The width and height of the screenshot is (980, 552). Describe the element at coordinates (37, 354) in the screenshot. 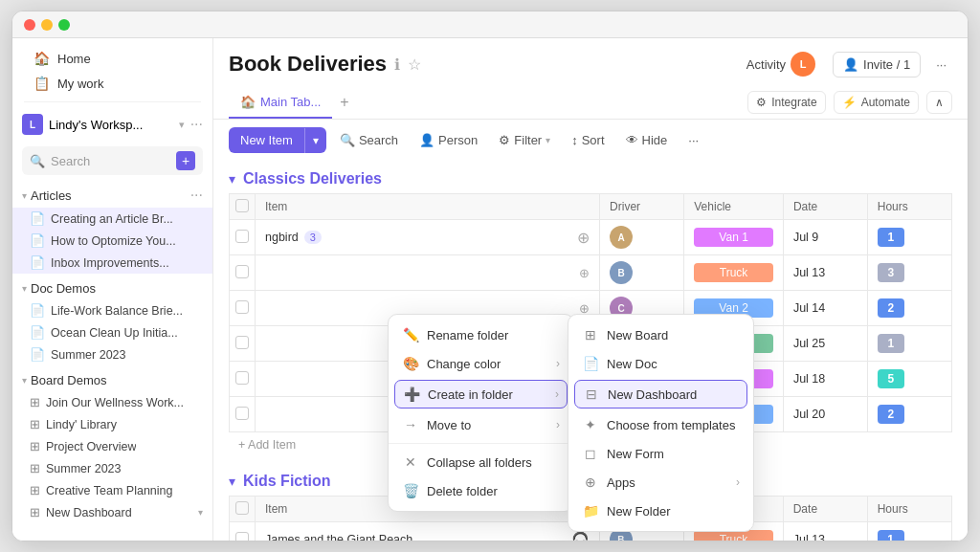

I see `doc-icon: 📄` at that location.